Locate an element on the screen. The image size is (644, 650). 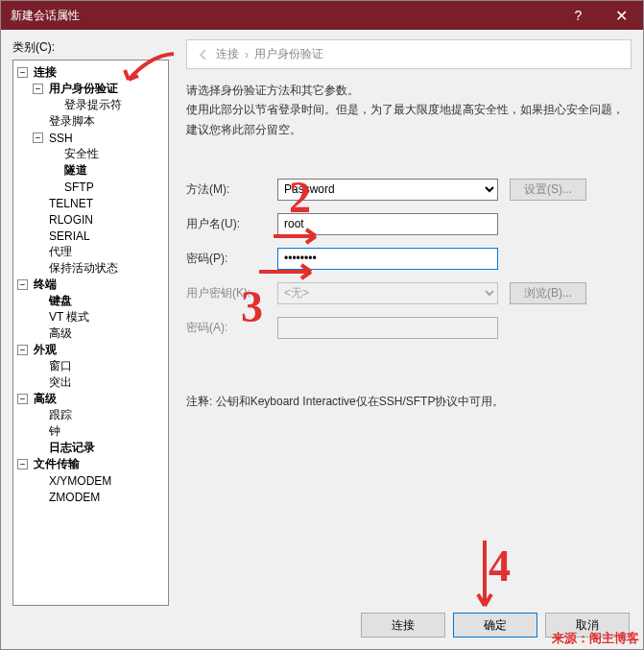
category-label: 类别(C): is located at coordinates (90, 48).